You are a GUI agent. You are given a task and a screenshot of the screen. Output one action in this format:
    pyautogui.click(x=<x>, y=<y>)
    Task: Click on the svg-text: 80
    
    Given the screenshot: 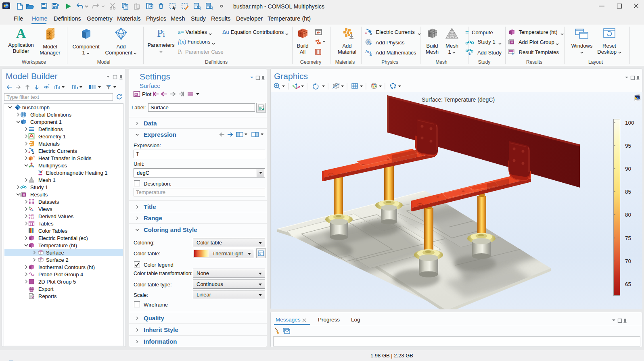 What is the action you would take?
    pyautogui.click(x=628, y=215)
    